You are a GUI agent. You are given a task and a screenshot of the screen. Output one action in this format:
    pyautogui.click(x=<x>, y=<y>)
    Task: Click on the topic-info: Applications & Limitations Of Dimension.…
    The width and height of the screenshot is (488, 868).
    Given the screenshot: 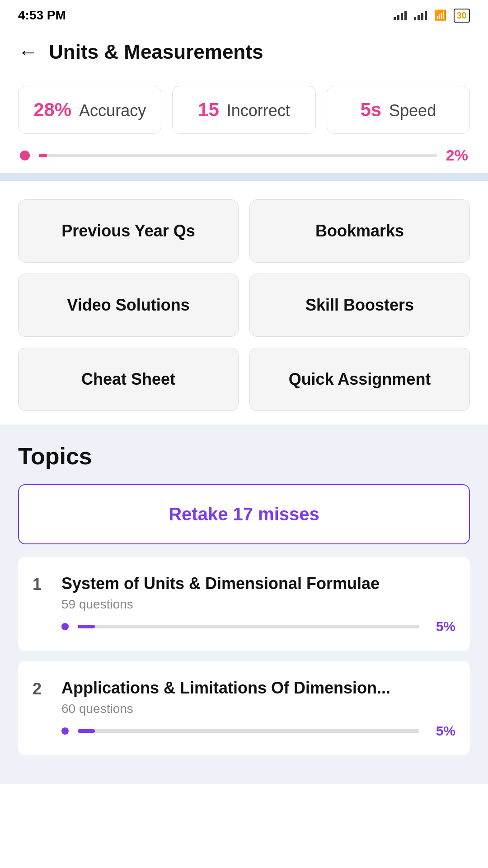 What is the action you would take?
    pyautogui.click(x=258, y=697)
    